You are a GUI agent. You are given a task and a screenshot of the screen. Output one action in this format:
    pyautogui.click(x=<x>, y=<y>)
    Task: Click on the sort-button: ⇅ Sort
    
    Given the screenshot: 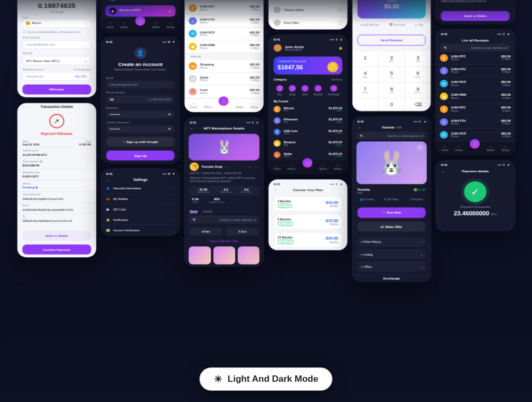 What is the action you would take?
    pyautogui.click(x=243, y=232)
    